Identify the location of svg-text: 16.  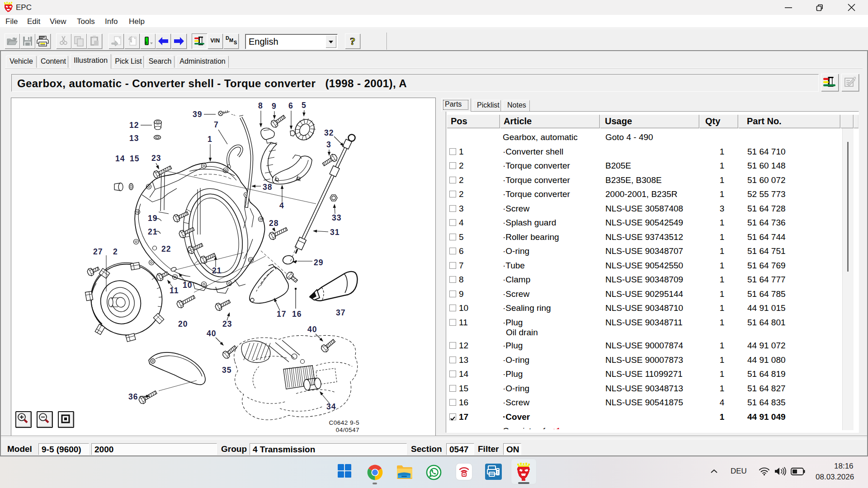
(297, 314).